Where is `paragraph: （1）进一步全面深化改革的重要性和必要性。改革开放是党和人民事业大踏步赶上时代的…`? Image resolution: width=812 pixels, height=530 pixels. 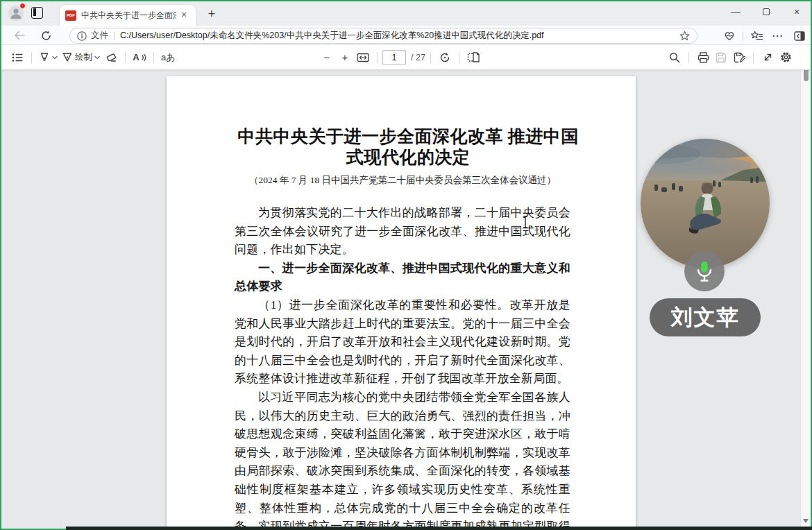
paragraph: （1）进一步全面深化改革的重要性和必要性。改革开放是党和人民事业大踏步赶上时代的… is located at coordinates (403, 343).